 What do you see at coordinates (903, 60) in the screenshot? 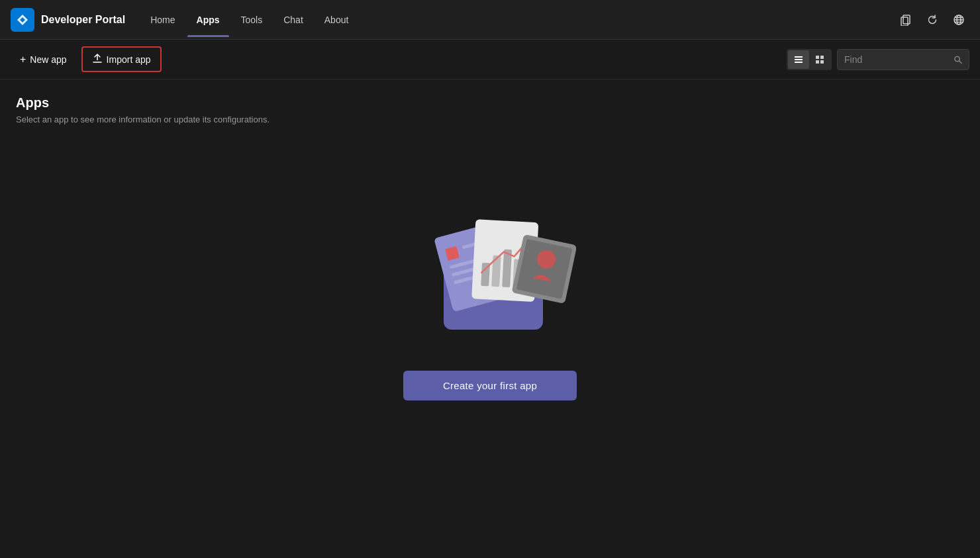
I see `search-box` at bounding box center [903, 60].